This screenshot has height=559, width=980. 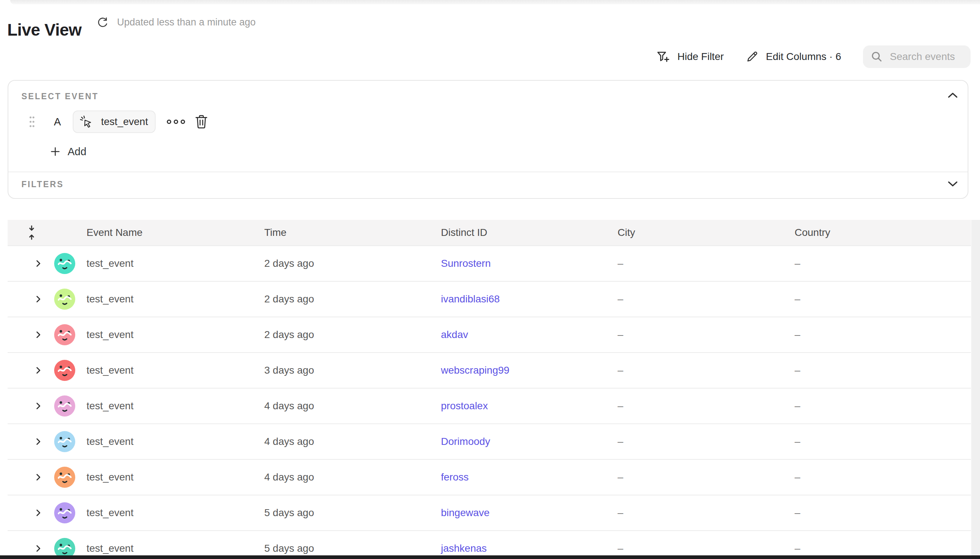 What do you see at coordinates (455, 477) in the screenshot?
I see `distinct-id-link: feross` at bounding box center [455, 477].